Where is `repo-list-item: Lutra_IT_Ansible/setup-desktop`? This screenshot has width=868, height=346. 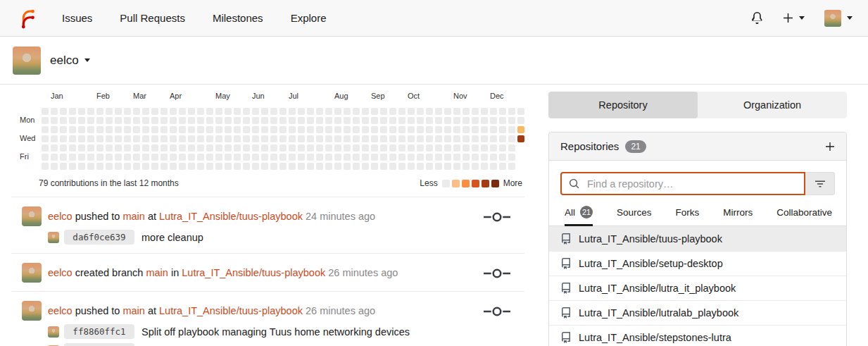 repo-list-item: Lutra_IT_Ansible/setup-desktop is located at coordinates (698, 264).